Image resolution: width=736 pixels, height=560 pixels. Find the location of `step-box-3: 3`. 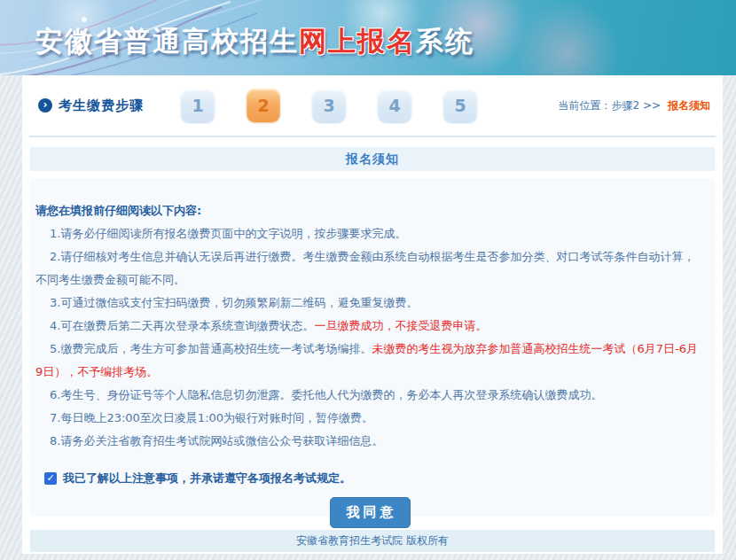

step-box-3: 3 is located at coordinates (329, 105).